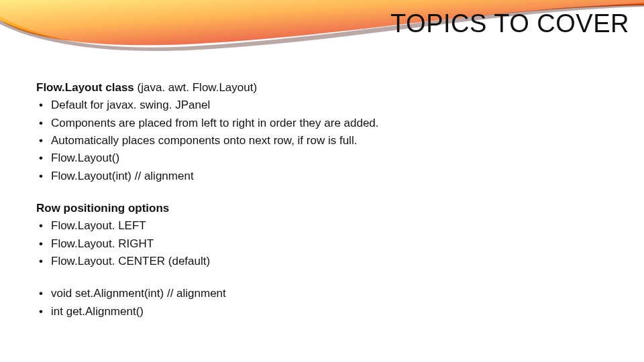  Describe the element at coordinates (330, 208) in the screenshot. I see `section-heading-row-pos: Row positioning options` at that location.